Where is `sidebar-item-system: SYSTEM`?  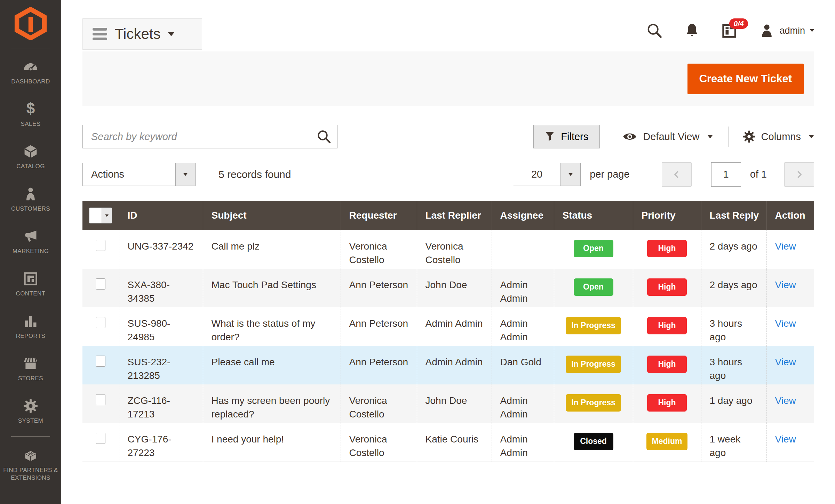
sidebar-item-system: SYSTEM is located at coordinates (31, 412).